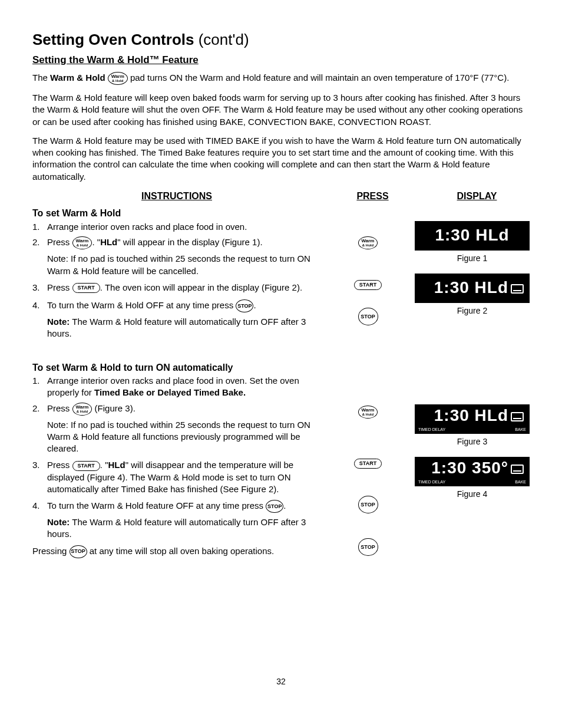  I want to click on section-subtitle: Setting the Warm & Hold™ Feature, so click(281, 60).